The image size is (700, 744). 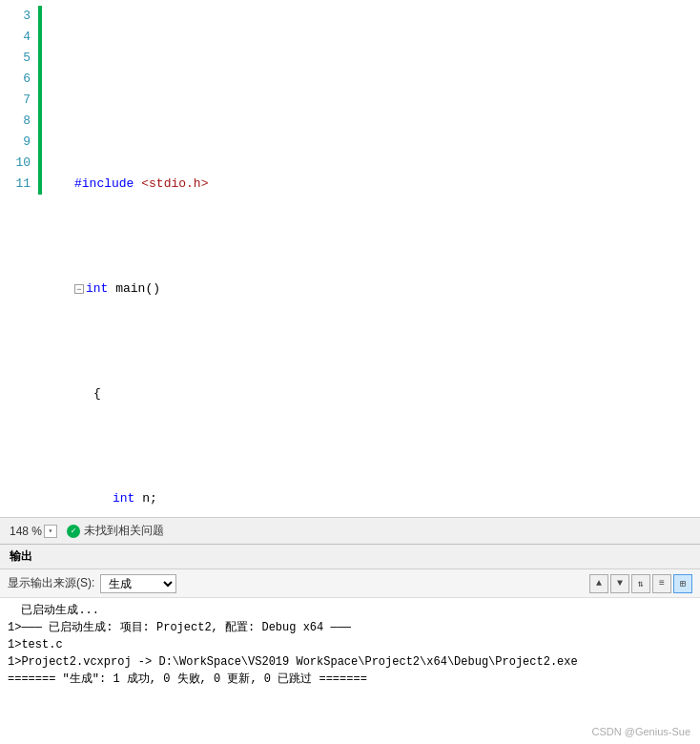 What do you see at coordinates (124, 499) in the screenshot?
I see `keyword-int2: int` at bounding box center [124, 499].